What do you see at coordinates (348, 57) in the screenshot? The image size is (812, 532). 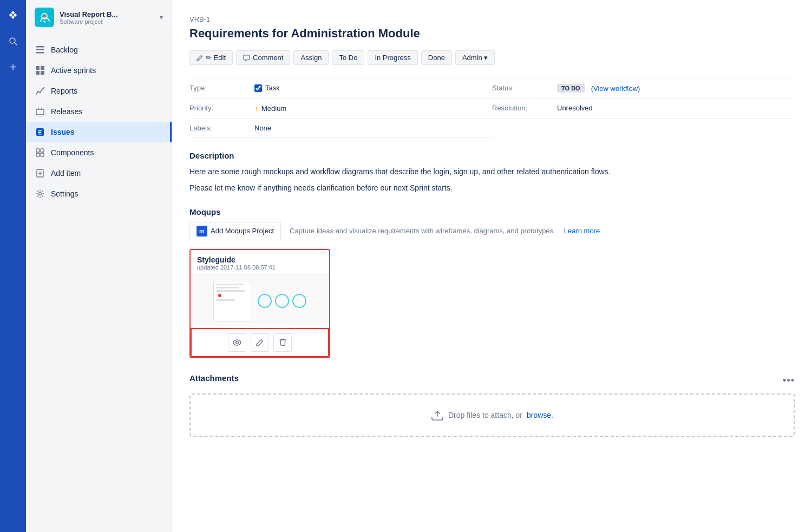 I see `todo-button: To Do` at bounding box center [348, 57].